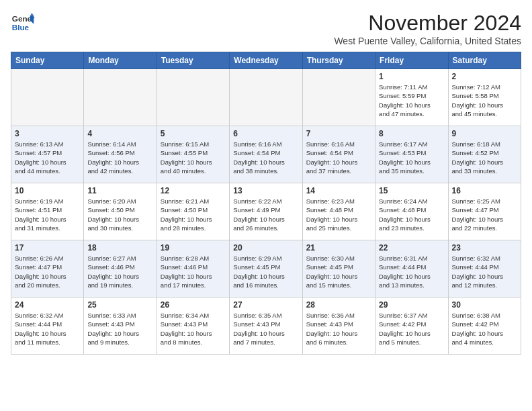 The width and height of the screenshot is (532, 411). What do you see at coordinates (120, 154) in the screenshot?
I see `calendar-day: 4Sunrise: 6:14 AM Sunset: 4:56 PM Daylig…` at bounding box center [120, 154].